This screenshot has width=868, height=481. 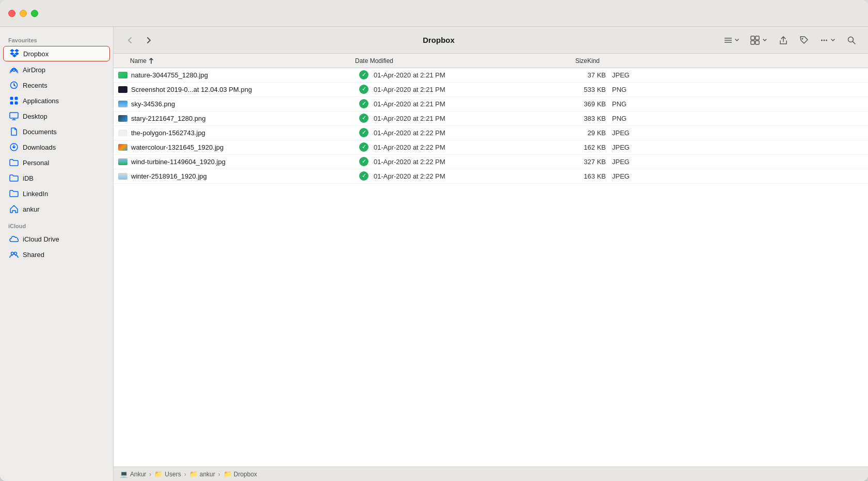 I want to click on sidebar-item-personal-label: Personal, so click(x=36, y=163).